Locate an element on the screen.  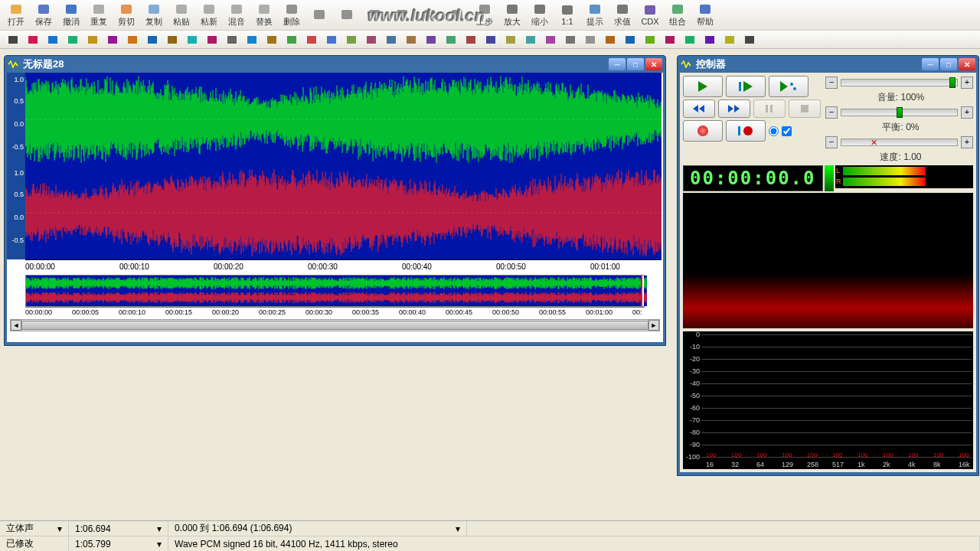
duration-dropdown: 1:06.694▾ is located at coordinates (119, 528).